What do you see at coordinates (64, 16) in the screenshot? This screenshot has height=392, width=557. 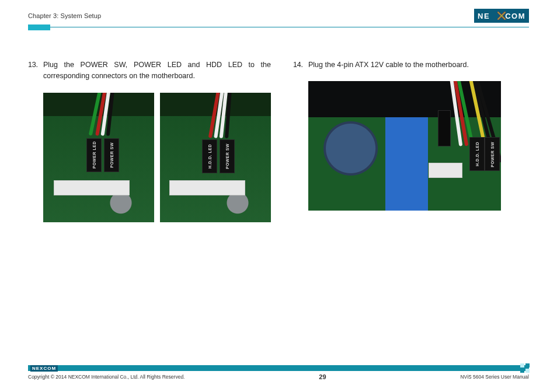 I see `chapter-title: Chapter 3: System Setup` at bounding box center [64, 16].